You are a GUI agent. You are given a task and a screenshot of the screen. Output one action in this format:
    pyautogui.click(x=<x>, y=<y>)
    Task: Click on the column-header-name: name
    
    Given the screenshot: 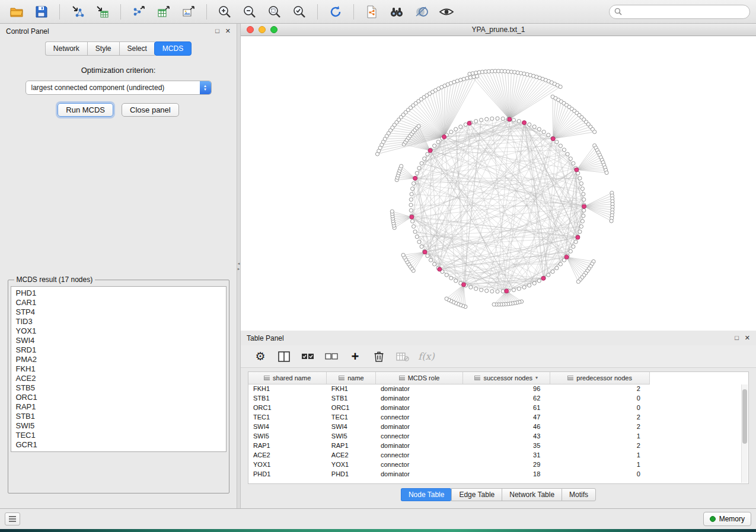 What is the action you would take?
    pyautogui.click(x=351, y=378)
    